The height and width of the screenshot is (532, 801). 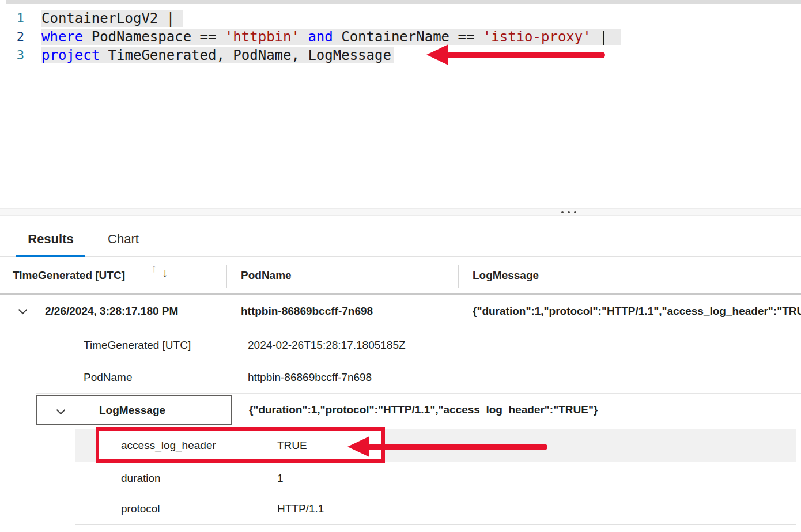 I want to click on field-label: duration, so click(x=141, y=478).